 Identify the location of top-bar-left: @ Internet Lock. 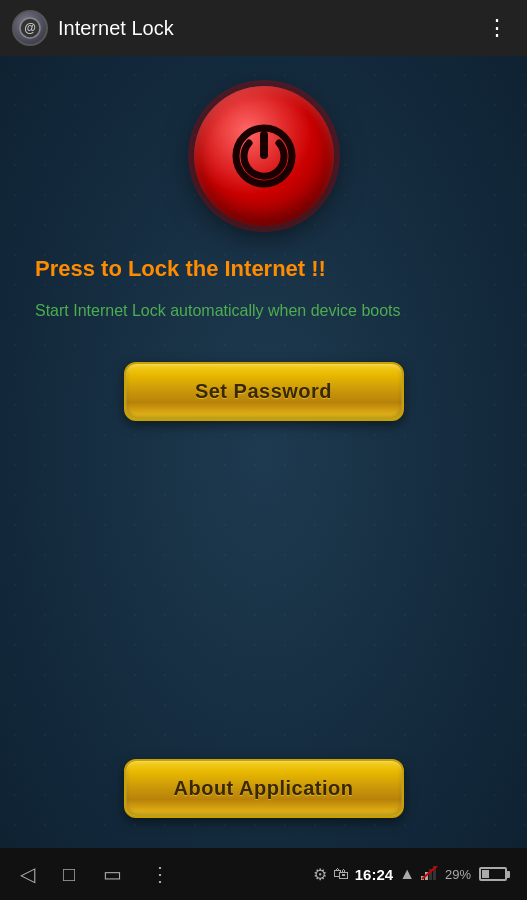
(93, 28).